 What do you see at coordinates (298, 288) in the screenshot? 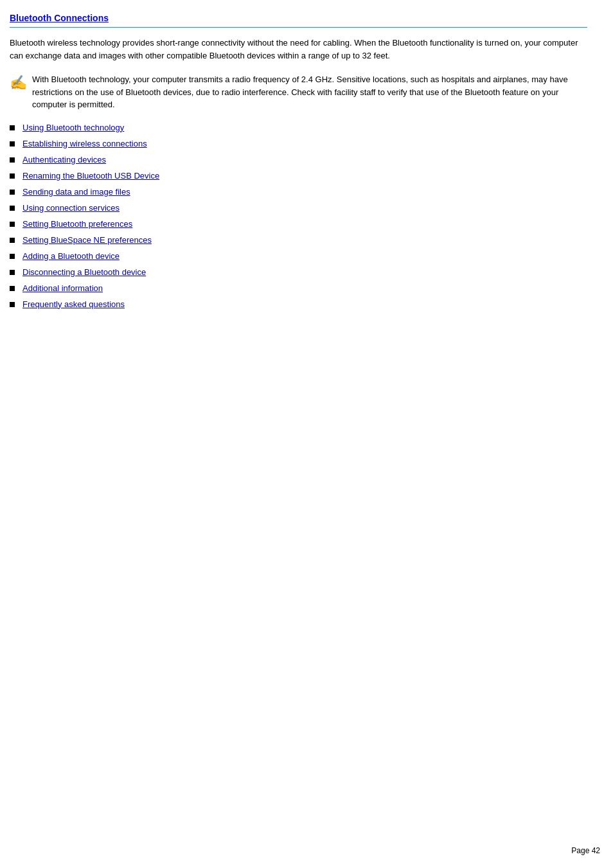
I see `list-item: Additional information` at bounding box center [298, 288].